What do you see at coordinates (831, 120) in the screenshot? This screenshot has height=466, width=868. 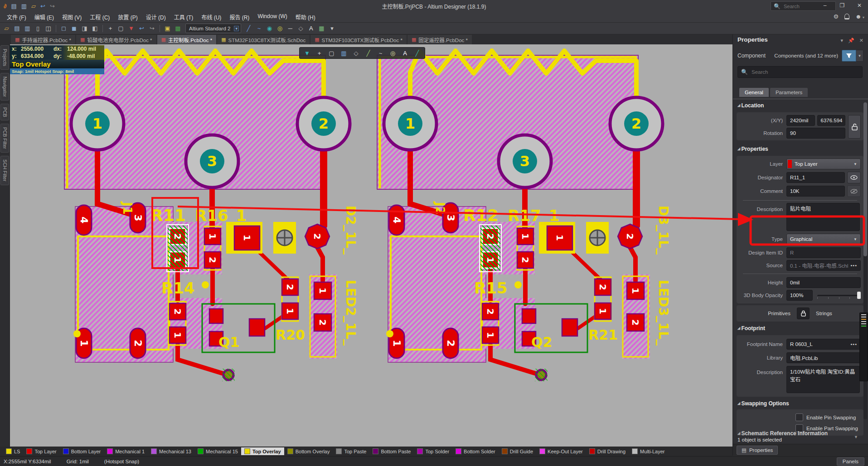 I see `y-field: 6376.594` at bounding box center [831, 120].